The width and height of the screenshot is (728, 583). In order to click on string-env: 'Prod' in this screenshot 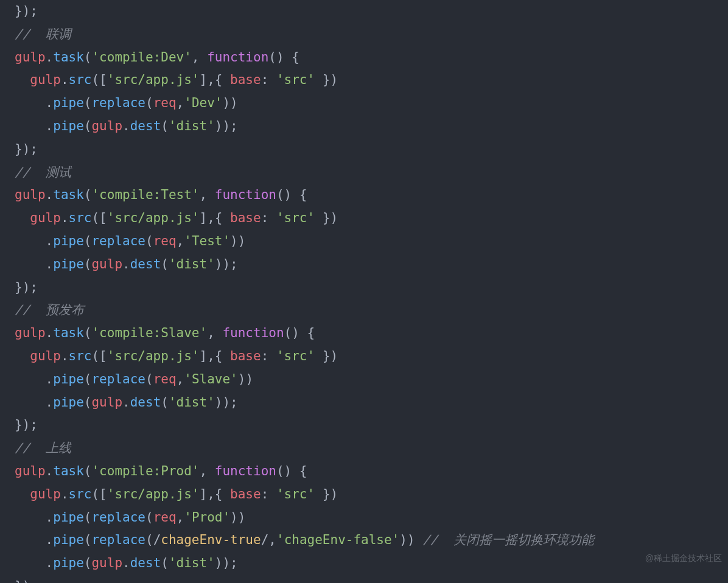, I will do `click(207, 517)`.